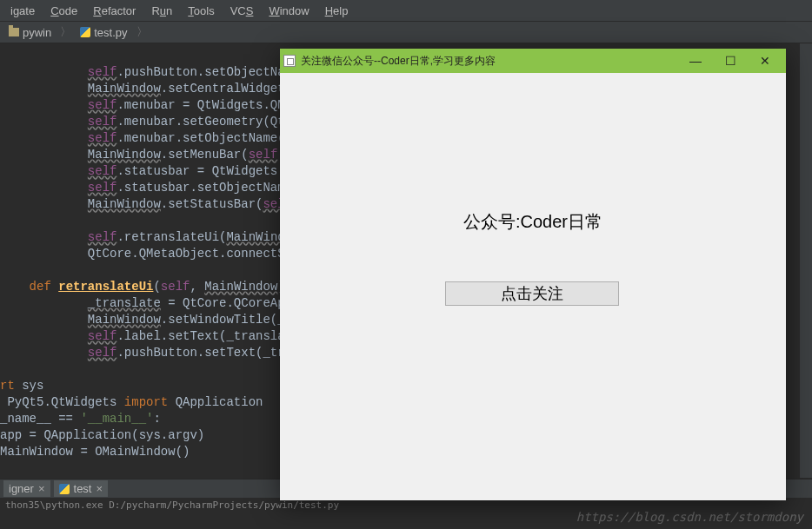 The image size is (812, 529). Describe the element at coordinates (21, 488) in the screenshot. I see `tab-label: igner` at that location.